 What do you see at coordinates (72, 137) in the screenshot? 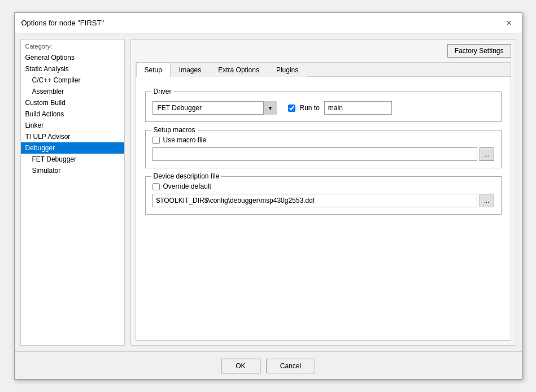
I see `sidebar-item-ti-ulp-advisor: TI ULP Advisor` at bounding box center [72, 137].